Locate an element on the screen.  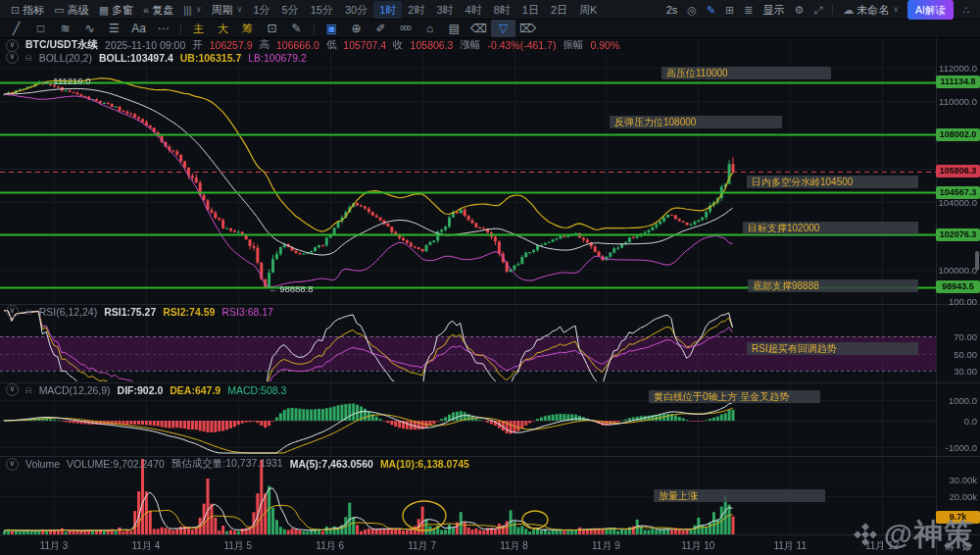
workspace-menu: ☁未命名∨ is located at coordinates (870, 10).